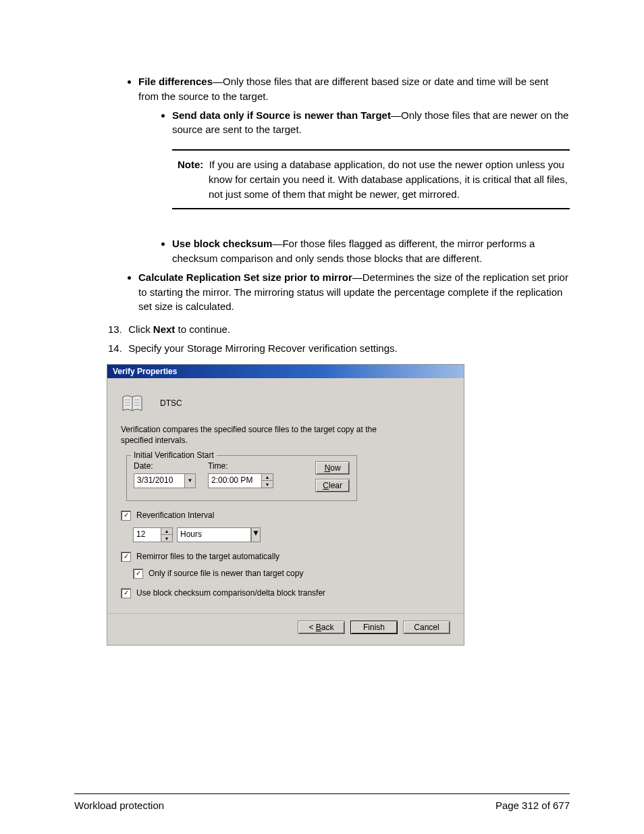  What do you see at coordinates (286, 629) in the screenshot?
I see `dialog-footer: < Back Finish Cancel` at bounding box center [286, 629].